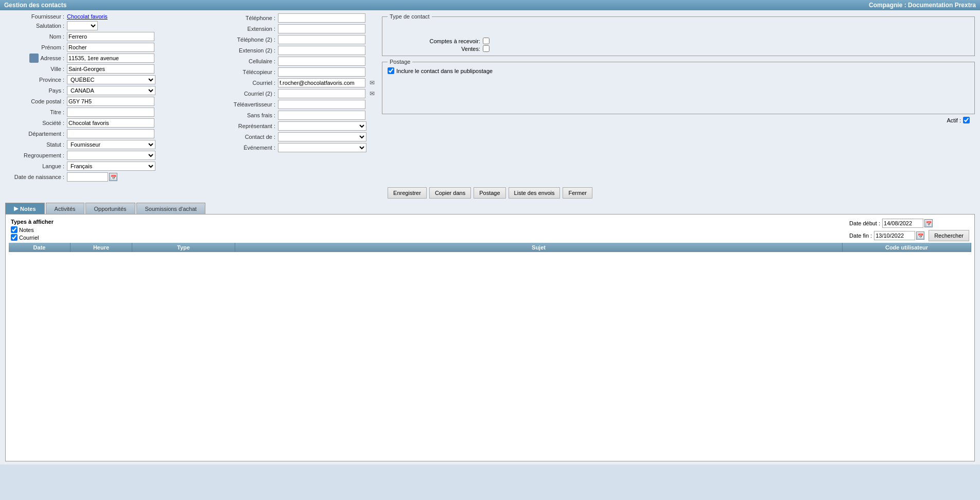 This screenshot has width=980, height=500. What do you see at coordinates (36, 26) in the screenshot?
I see `salutation-label: Salutation :` at bounding box center [36, 26].